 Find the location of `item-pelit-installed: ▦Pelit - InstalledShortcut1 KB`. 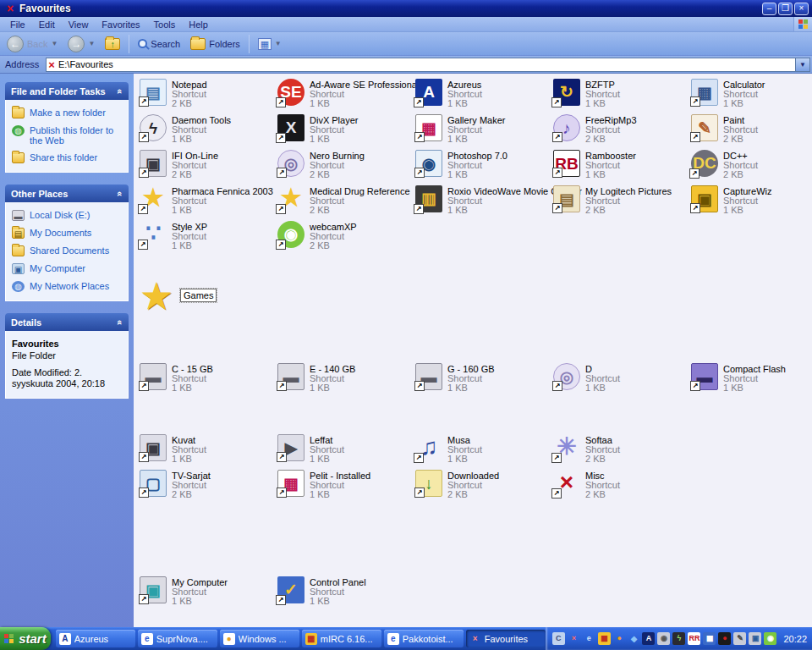

item-pelit-installed: ▦Pelit - InstalledShortcut1 KB is located at coordinates (347, 488).